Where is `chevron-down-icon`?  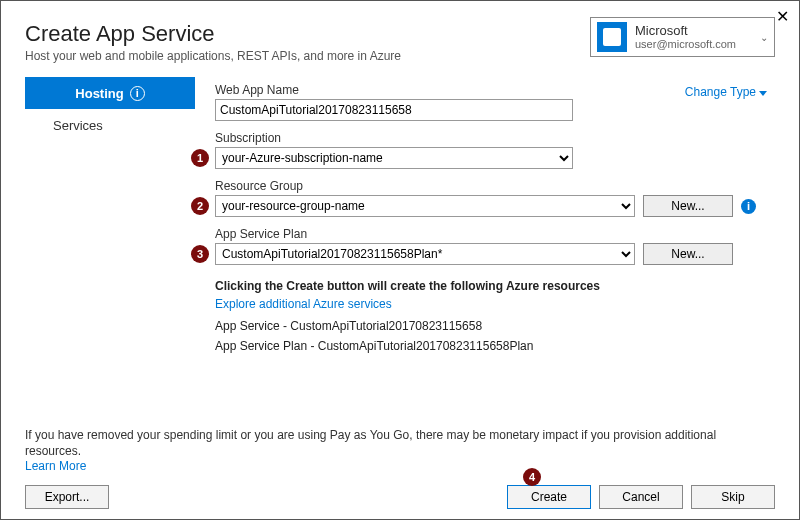 chevron-down-icon is located at coordinates (763, 94).